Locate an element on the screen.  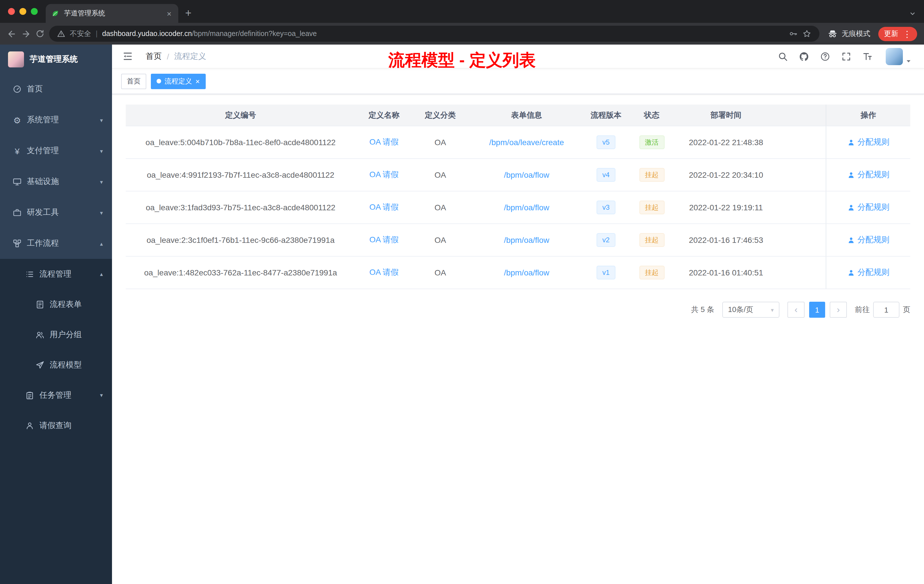
forward-button is located at coordinates (26, 34).